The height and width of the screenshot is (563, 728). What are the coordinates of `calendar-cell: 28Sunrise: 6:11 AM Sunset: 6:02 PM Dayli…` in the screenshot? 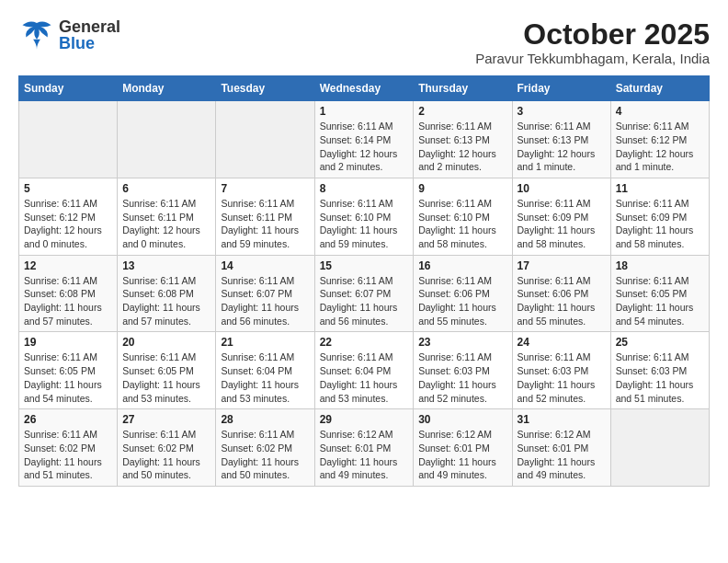 It's located at (265, 448).